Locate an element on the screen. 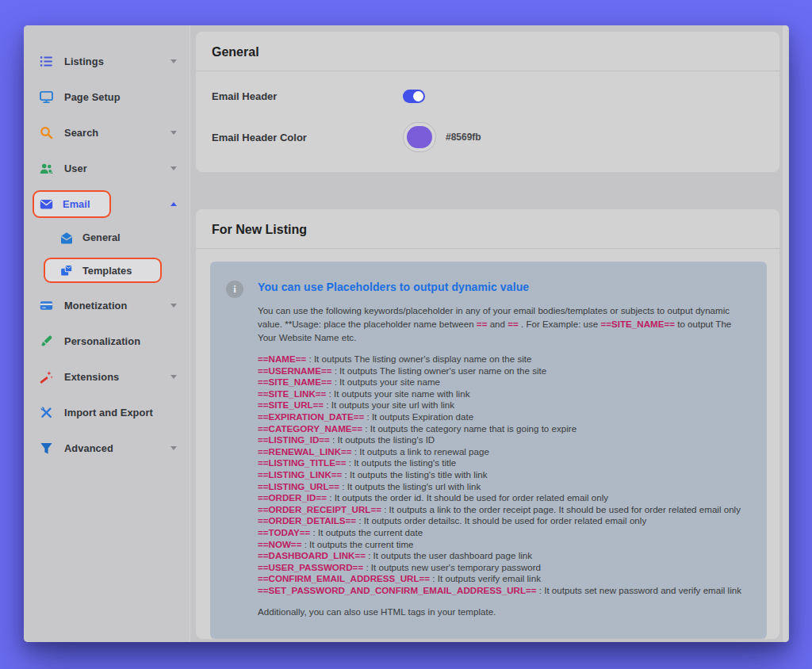 This screenshot has width=812, height=669. placeholder-token: ==TODAY== is located at coordinates (284, 533).